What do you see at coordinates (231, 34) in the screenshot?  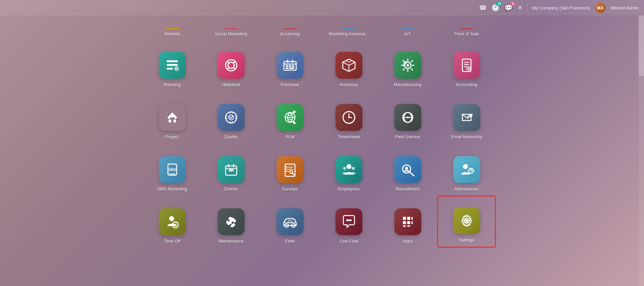 I see `app-social-marketing-label: Social Marketing` at bounding box center [231, 34].